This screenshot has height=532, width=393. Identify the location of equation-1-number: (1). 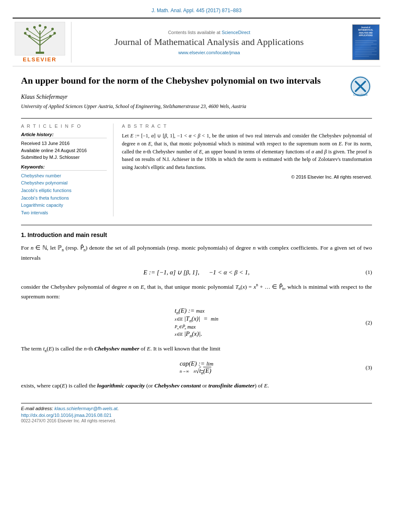
(369, 272).